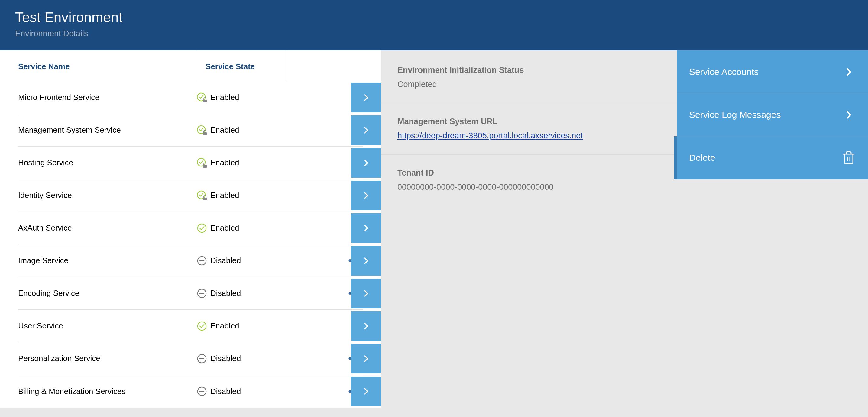 This screenshot has width=868, height=417. What do you see at coordinates (107, 97) in the screenshot?
I see `service-name-cell: Micro Frontend Service` at bounding box center [107, 97].